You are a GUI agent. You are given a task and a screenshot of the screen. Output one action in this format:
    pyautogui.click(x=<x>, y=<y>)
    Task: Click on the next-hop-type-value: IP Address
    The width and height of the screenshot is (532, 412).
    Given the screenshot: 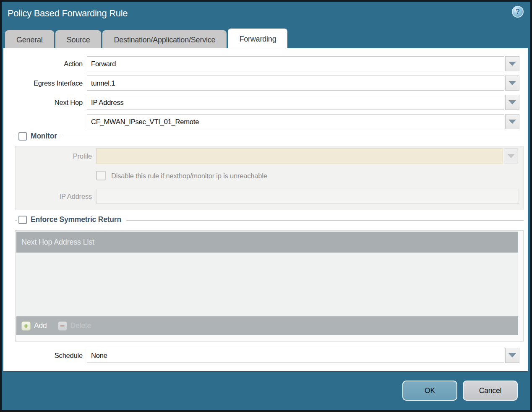 What is the action you would take?
    pyautogui.click(x=107, y=102)
    